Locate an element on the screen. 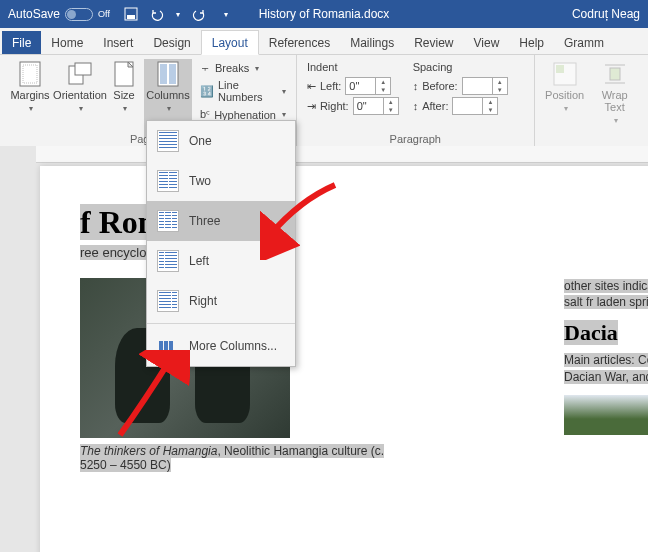 The image size is (648, 552). autosave-state: Off is located at coordinates (104, 14).